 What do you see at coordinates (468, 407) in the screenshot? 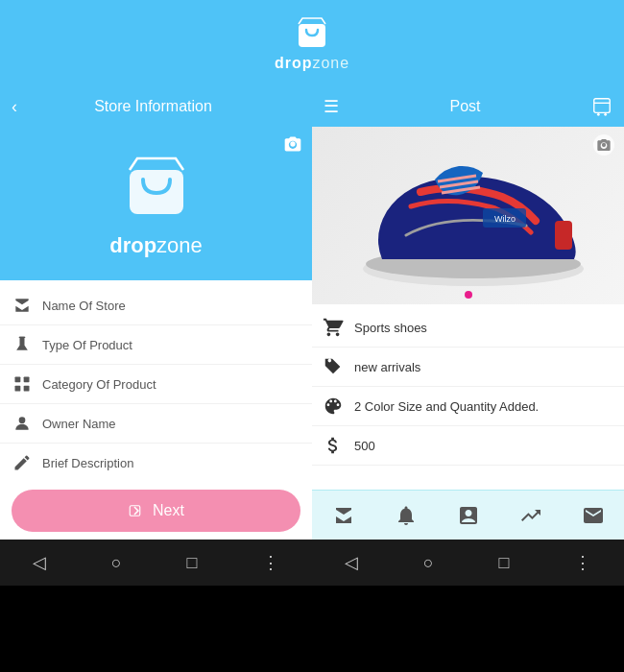
I see `product-colors-row: 2 Color Size and Quantity Added.` at bounding box center [468, 407].